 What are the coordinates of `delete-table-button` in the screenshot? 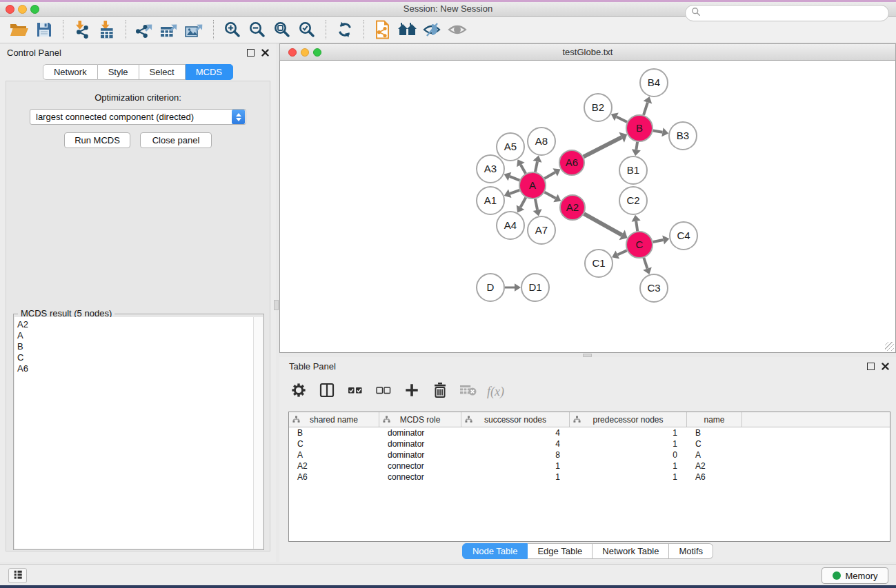 It's located at (468, 392).